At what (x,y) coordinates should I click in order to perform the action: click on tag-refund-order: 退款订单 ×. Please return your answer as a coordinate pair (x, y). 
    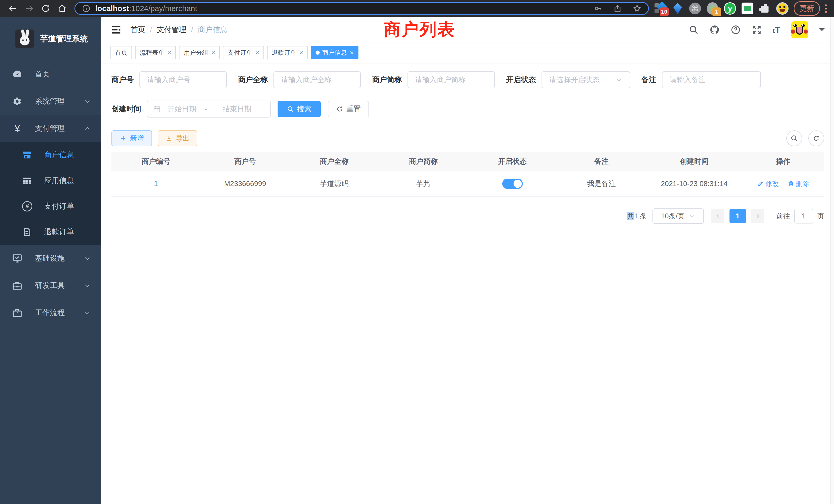
    Looking at the image, I should click on (288, 53).